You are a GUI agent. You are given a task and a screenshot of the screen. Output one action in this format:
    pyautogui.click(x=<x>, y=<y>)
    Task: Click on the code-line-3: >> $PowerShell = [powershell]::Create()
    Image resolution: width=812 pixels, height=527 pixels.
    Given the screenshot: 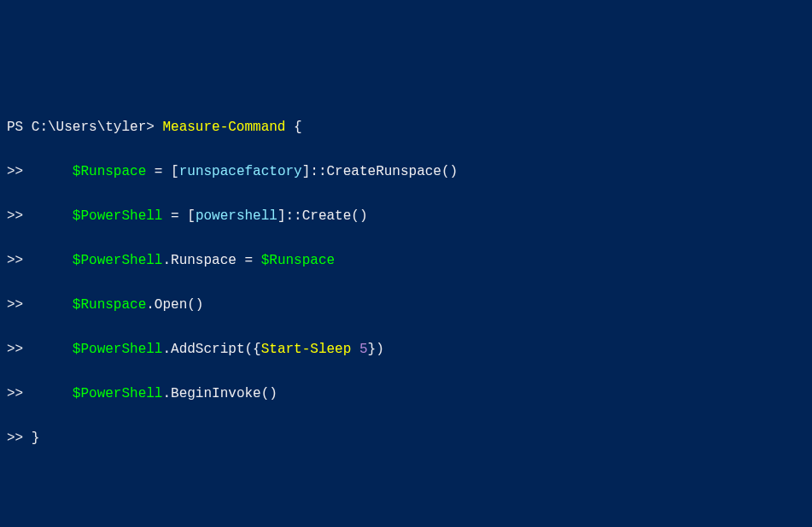 What is the action you would take?
    pyautogui.click(x=406, y=216)
    